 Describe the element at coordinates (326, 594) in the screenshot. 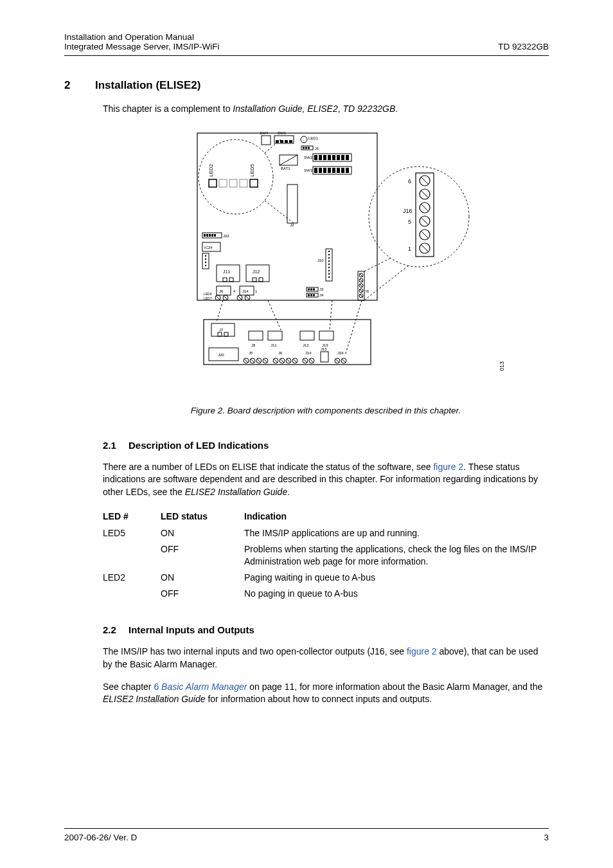

I see `table-row: OFF No paging in queue to A-bus` at that location.